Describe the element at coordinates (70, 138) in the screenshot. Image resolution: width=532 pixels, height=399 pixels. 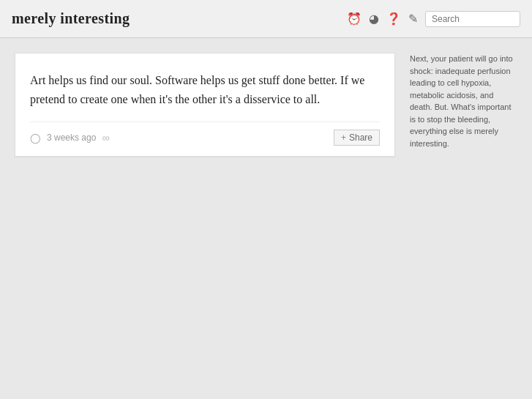
I see `post-meta: ◯ 3 weeks ago ∞` at that location.